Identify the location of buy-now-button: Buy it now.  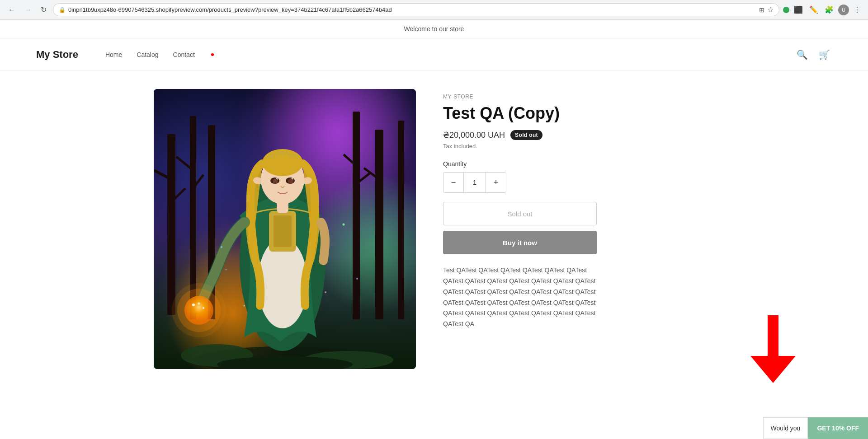
(520, 243).